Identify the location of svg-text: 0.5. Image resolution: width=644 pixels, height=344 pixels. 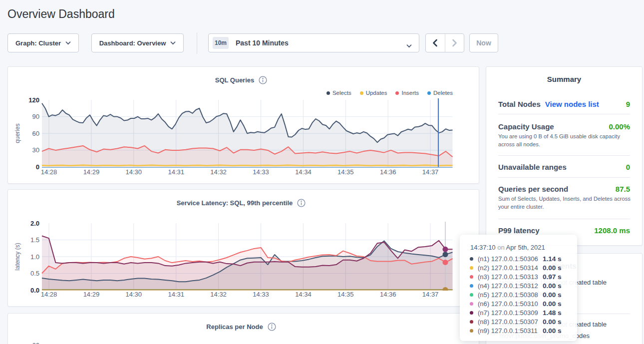
(35, 274).